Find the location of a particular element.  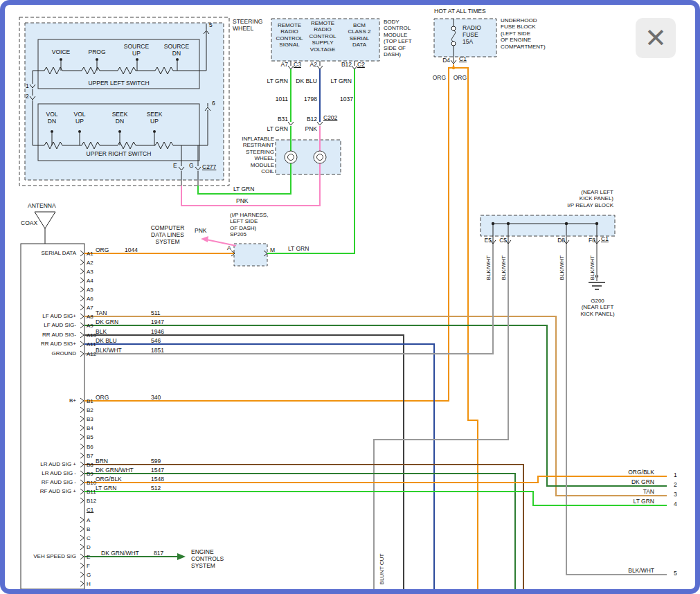

radio-pin: B5 is located at coordinates (90, 438).